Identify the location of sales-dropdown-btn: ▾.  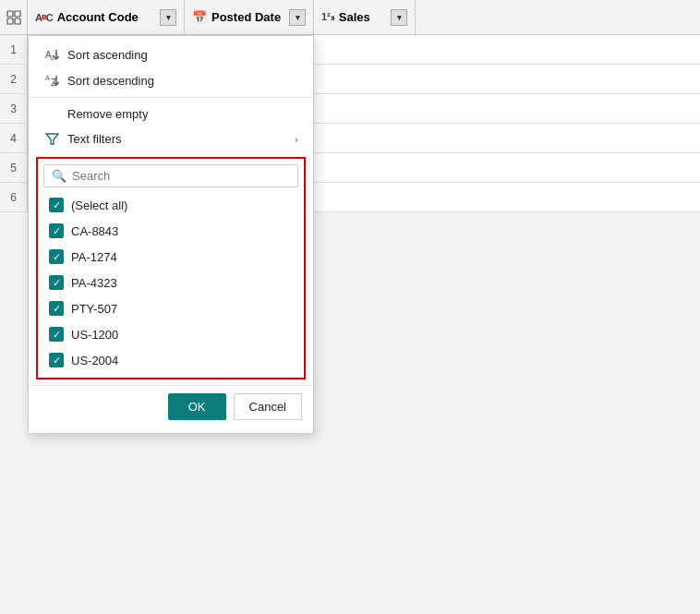
(399, 18).